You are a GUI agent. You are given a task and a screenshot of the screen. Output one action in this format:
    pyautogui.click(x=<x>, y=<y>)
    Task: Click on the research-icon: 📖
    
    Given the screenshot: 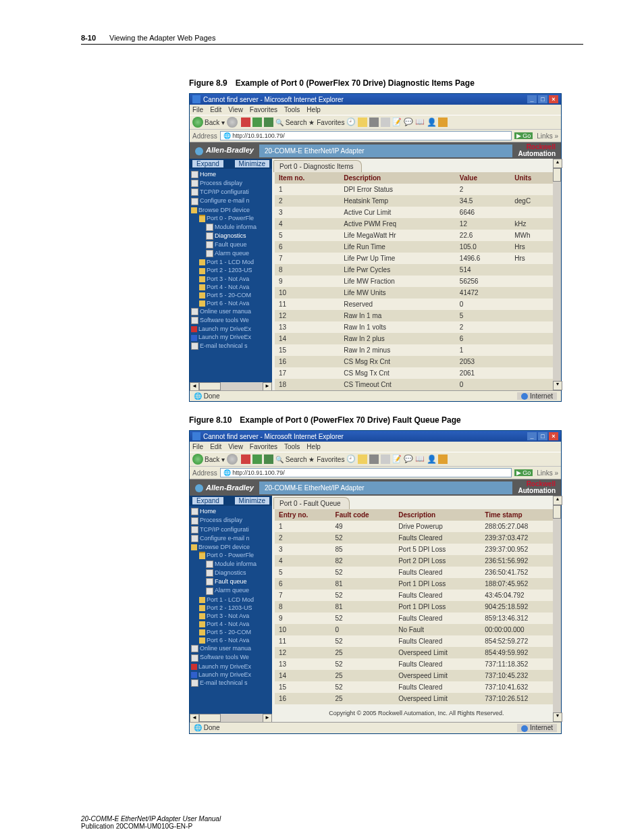 What is the action you would take?
    pyautogui.click(x=420, y=122)
    